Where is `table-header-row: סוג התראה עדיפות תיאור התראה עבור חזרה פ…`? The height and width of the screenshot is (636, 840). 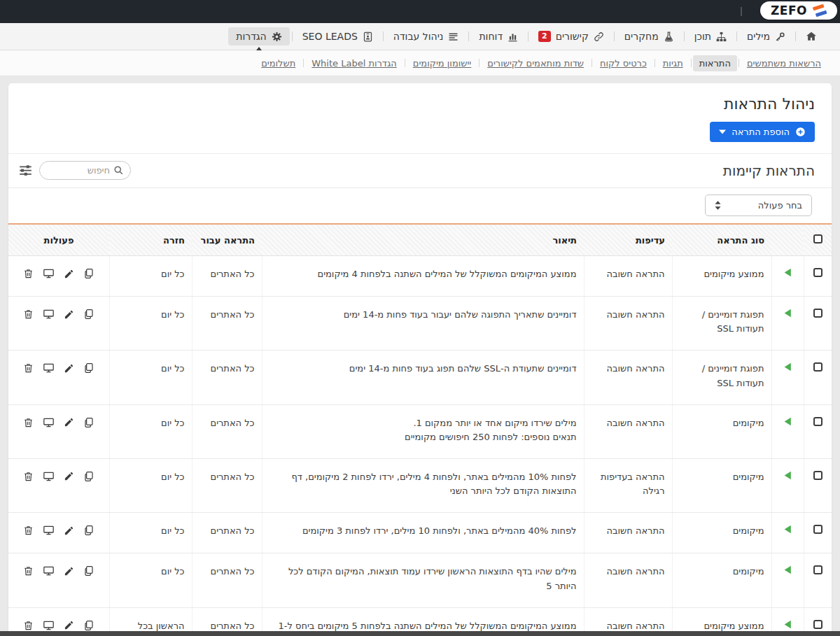 table-header-row: סוג התראה עדיפות תיאור התראה עבור חזרה פ… is located at coordinates (420, 241).